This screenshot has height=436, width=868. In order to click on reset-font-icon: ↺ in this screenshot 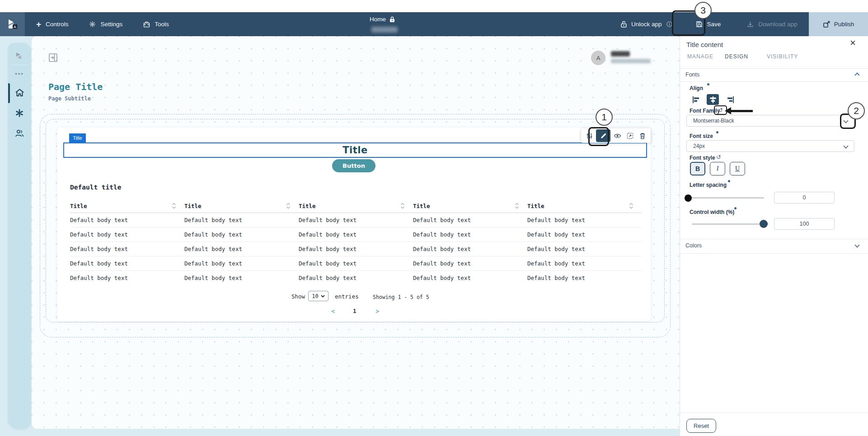, I will do `click(720, 110)`.